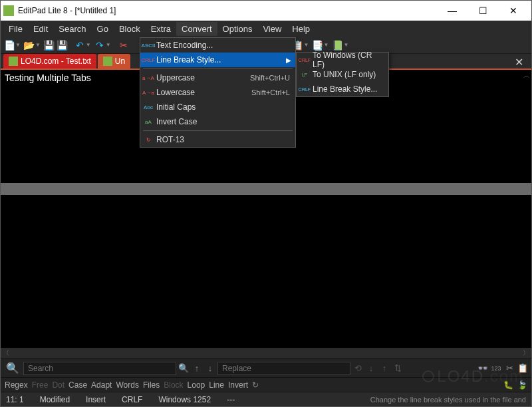 This screenshot has height=407, width=532. I want to click on window-title: EditPad Lite 8 - [*Untitled 1], so click(227, 11).